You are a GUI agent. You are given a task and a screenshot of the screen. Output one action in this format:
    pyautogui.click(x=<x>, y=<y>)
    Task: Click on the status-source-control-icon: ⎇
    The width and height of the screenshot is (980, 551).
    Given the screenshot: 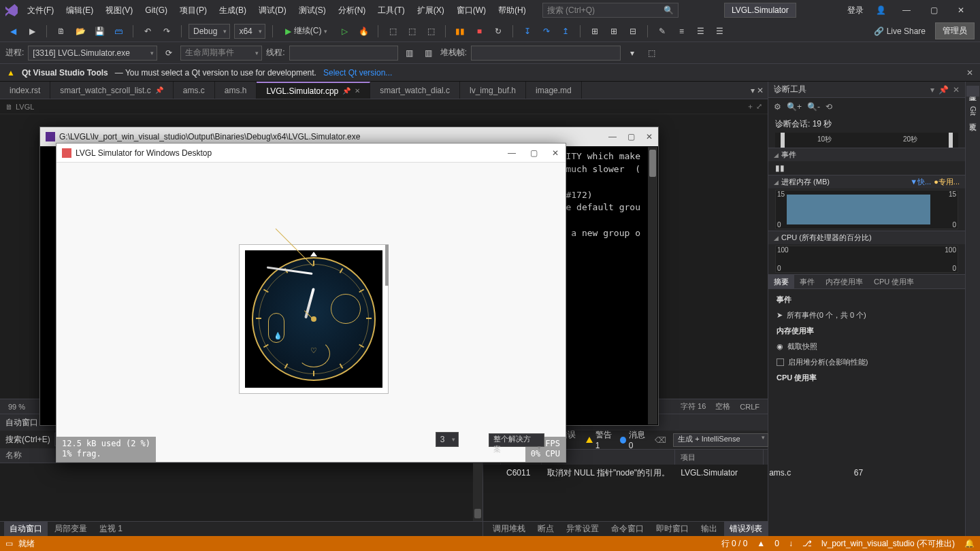 What is the action you would take?
    pyautogui.click(x=807, y=544)
    